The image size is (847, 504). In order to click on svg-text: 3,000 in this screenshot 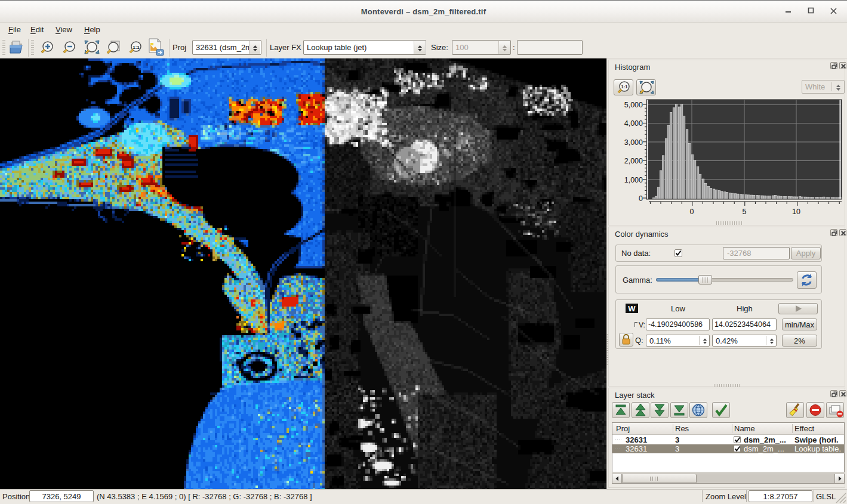, I will do `click(634, 143)`.